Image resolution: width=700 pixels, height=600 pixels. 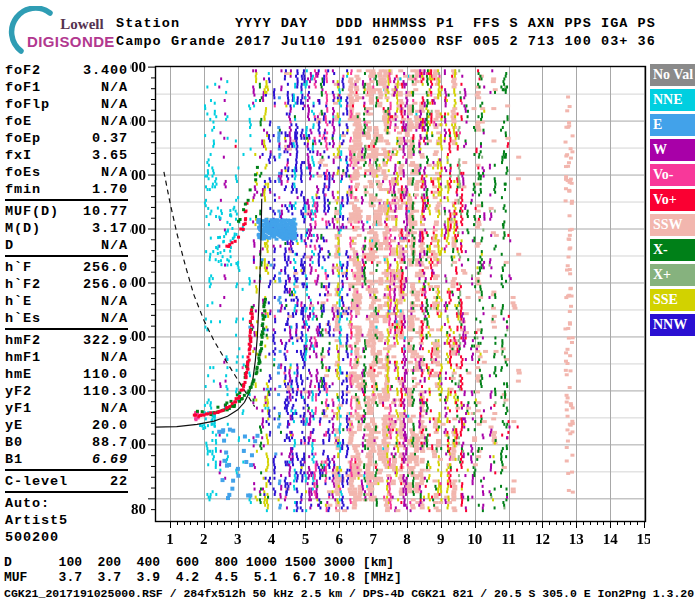 What do you see at coordinates (110, 460) in the screenshot?
I see `param-value: 6.69` at bounding box center [110, 460].